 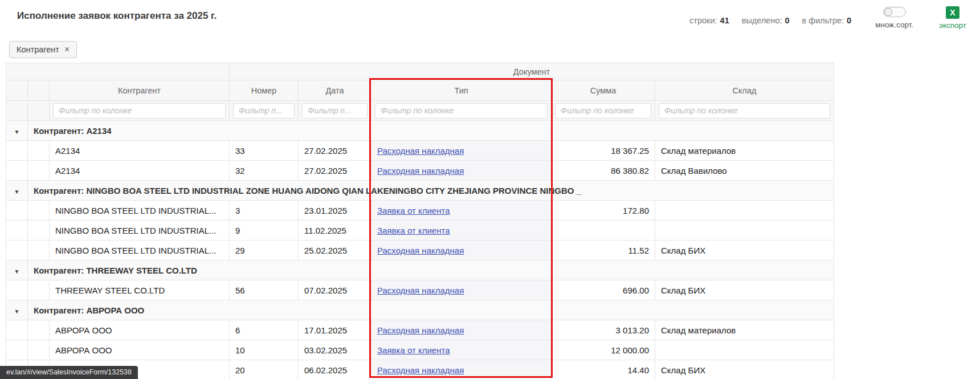 I want to click on cell-amount: 3 013.20, so click(x=603, y=331).